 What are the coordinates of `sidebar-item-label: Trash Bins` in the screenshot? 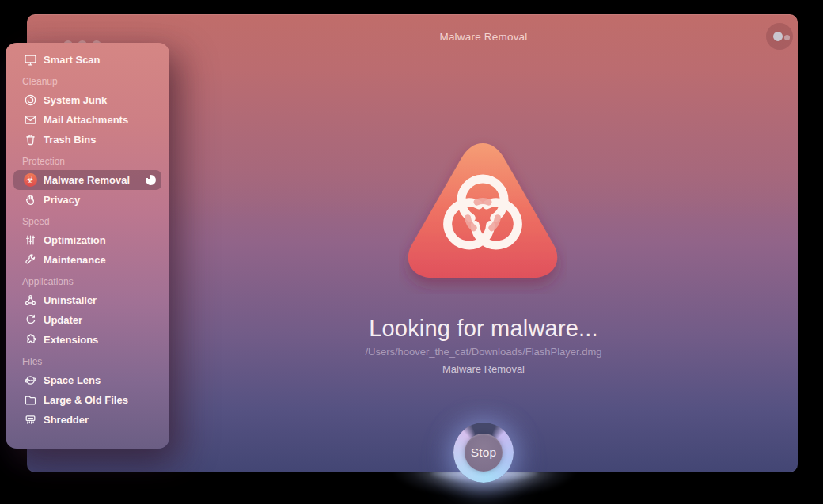 It's located at (70, 139).